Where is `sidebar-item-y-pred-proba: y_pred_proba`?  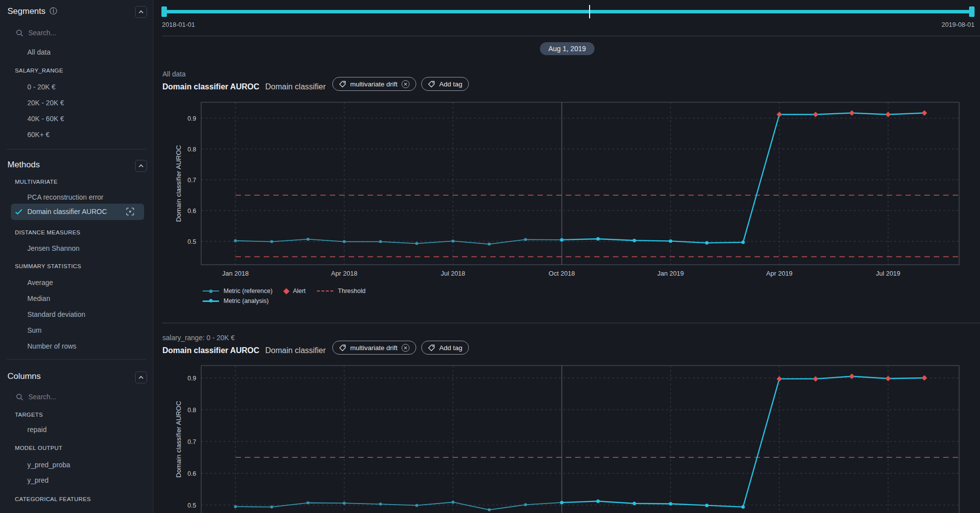
sidebar-item-y-pred-proba: y_pred_proba is located at coordinates (49, 465).